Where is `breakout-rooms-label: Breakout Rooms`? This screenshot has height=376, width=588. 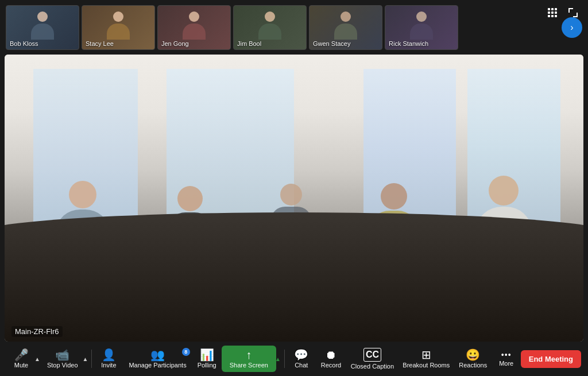 breakout-rooms-label: Breakout Rooms is located at coordinates (426, 365).